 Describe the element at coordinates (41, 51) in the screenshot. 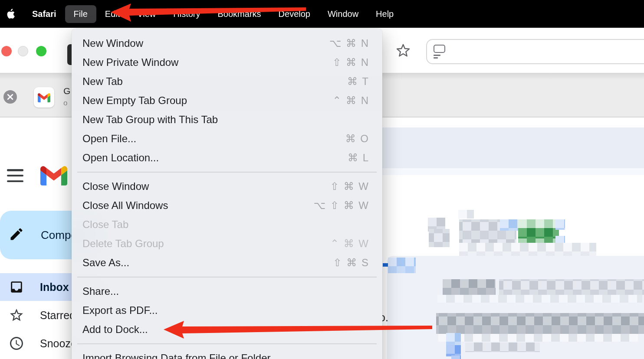

I see `traffic-zoom-button` at that location.